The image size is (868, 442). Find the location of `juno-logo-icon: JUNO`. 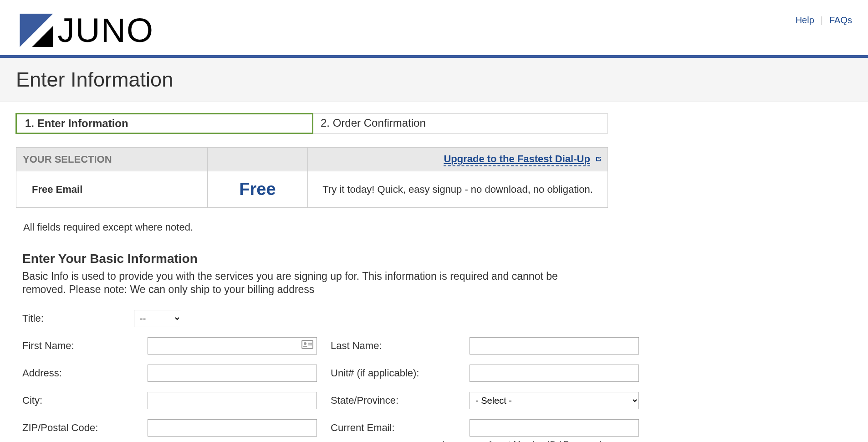

juno-logo-icon: JUNO is located at coordinates (93, 30).